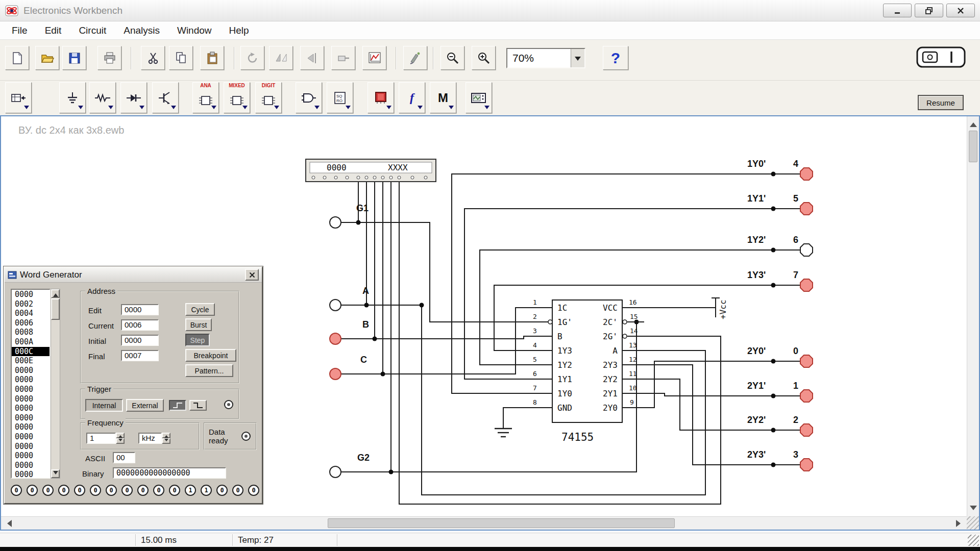 Image resolution: width=980 pixels, height=551 pixels. What do you see at coordinates (31, 384) in the screenshot?
I see `pattern-list: 0000 0002 0004 0006 0008 000A 000C 000E …` at bounding box center [31, 384].